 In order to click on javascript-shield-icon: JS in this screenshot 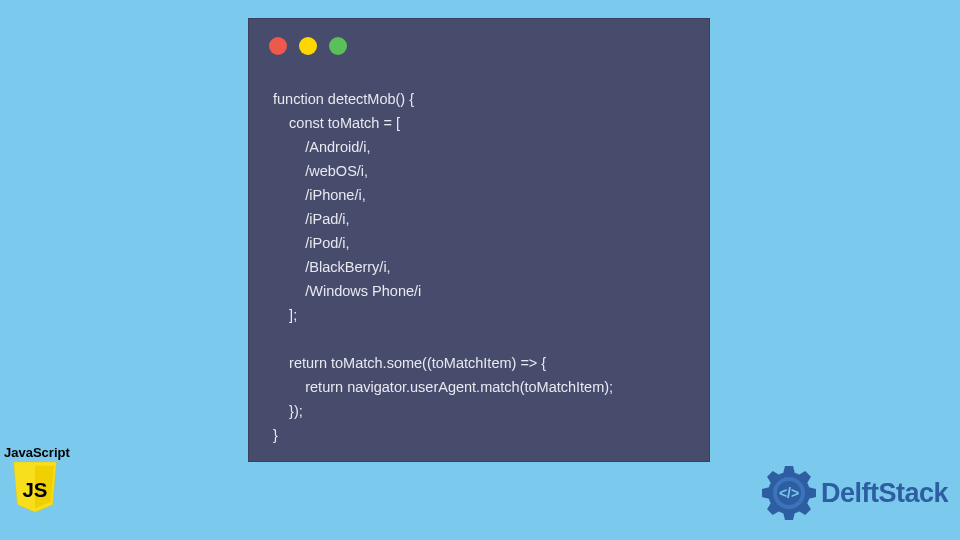, I will do `click(35, 488)`.